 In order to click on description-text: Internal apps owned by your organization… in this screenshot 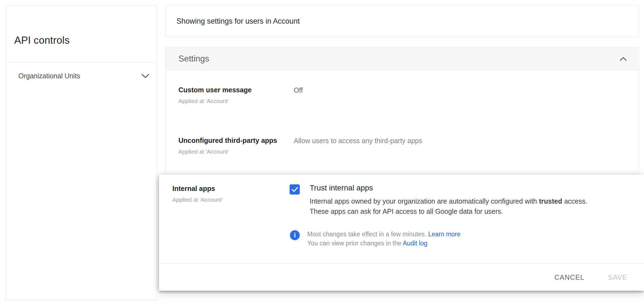, I will do `click(424, 201)`.